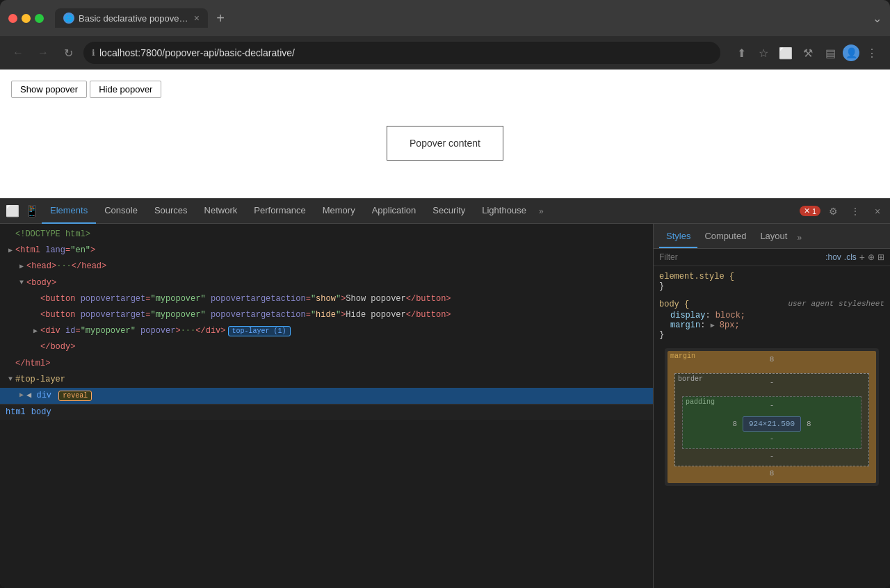 This screenshot has height=588, width=890. What do you see at coordinates (877, 18) in the screenshot?
I see `tab-overflow-button: ⌄` at bounding box center [877, 18].